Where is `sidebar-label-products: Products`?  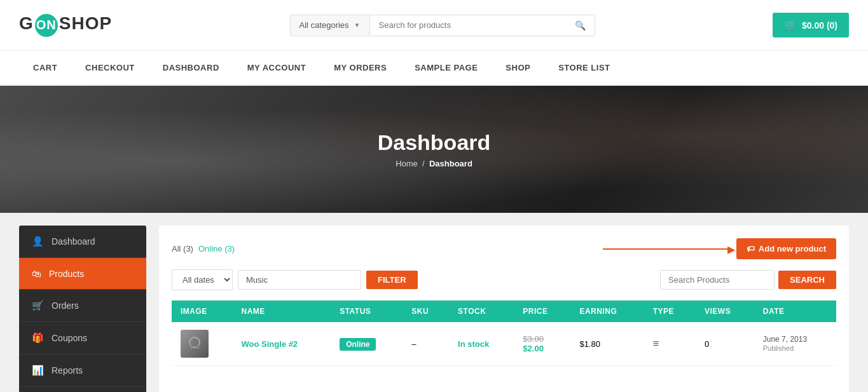 sidebar-label-products: Products is located at coordinates (66, 274).